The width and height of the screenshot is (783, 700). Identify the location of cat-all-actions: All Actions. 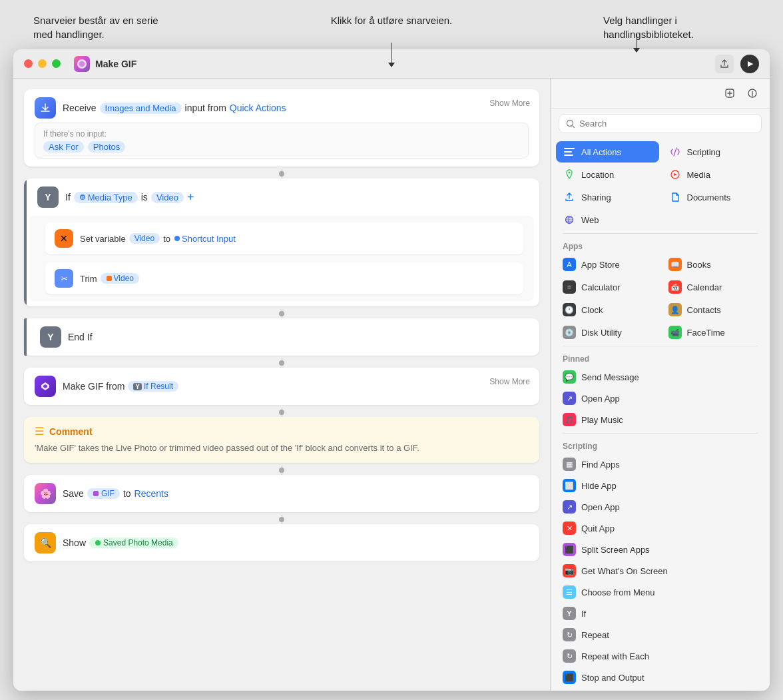
(607, 152).